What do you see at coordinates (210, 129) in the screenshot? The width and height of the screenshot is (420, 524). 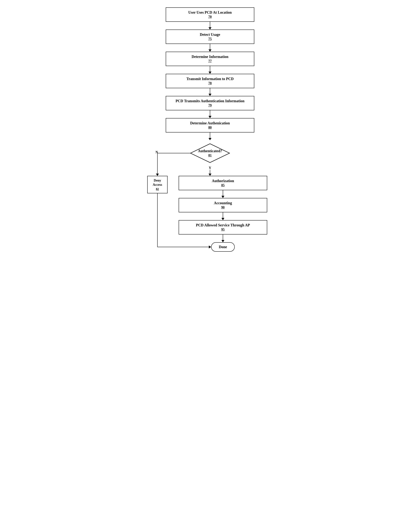 I see `diagram-container: User Uses PCD At Location 70 Detect Usag…` at bounding box center [210, 129].